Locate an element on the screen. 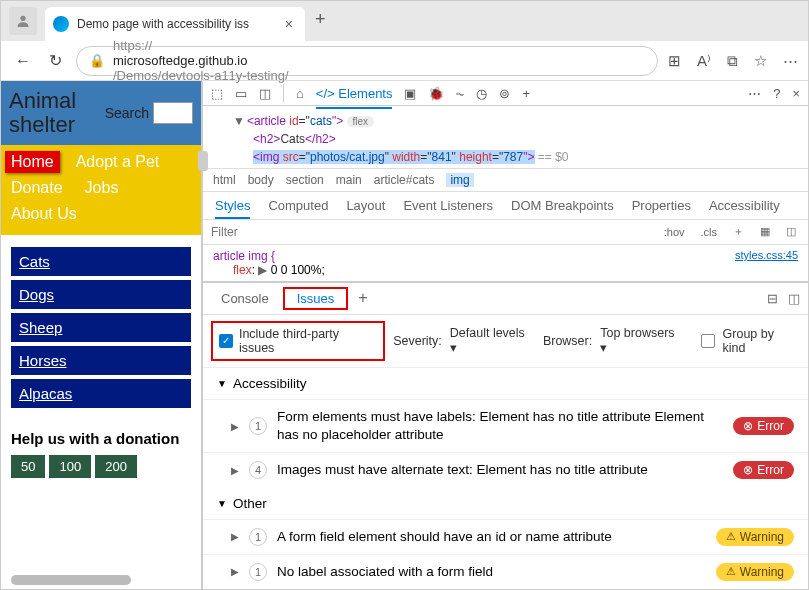 The image size is (809, 590). donate-section: Help us with a donation 50 100 200 is located at coordinates (101, 454).